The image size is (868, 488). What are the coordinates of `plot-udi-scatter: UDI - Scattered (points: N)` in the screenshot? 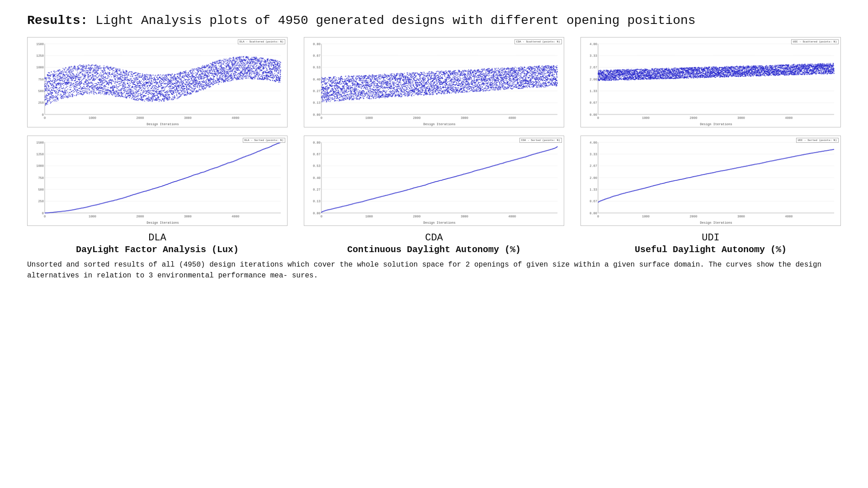 It's located at (711, 82).